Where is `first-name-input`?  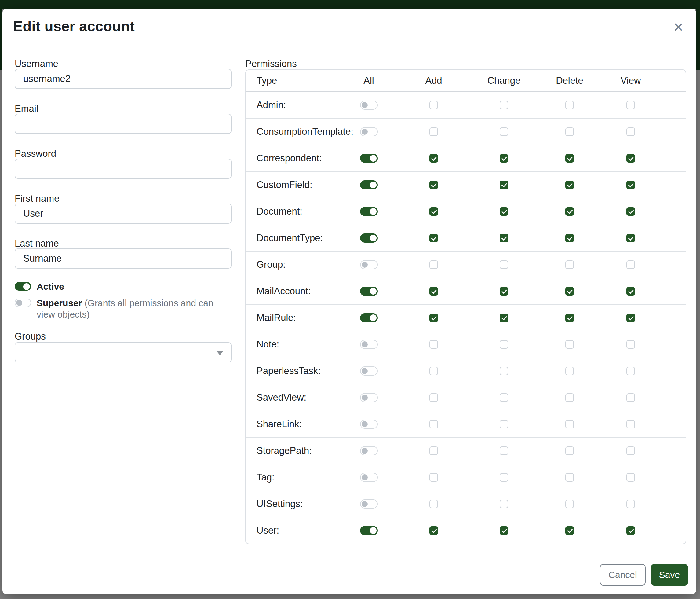 first-name-input is located at coordinates (123, 214).